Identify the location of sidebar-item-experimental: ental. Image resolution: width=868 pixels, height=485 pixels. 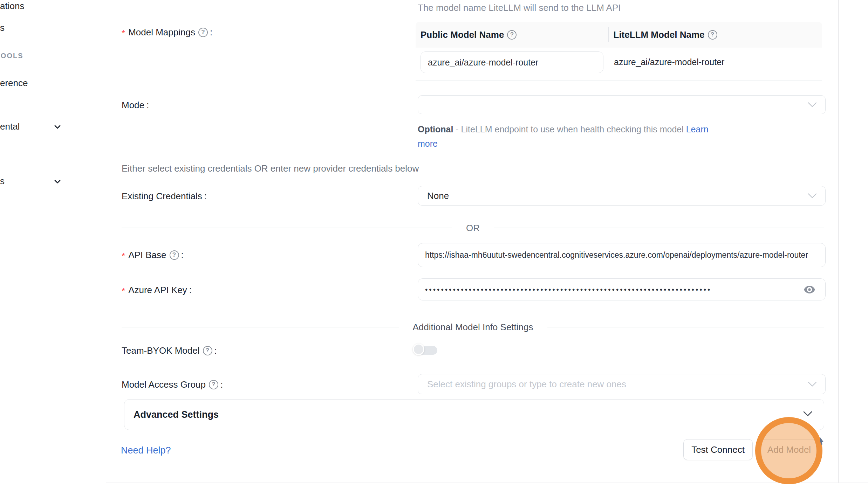
(10, 127).